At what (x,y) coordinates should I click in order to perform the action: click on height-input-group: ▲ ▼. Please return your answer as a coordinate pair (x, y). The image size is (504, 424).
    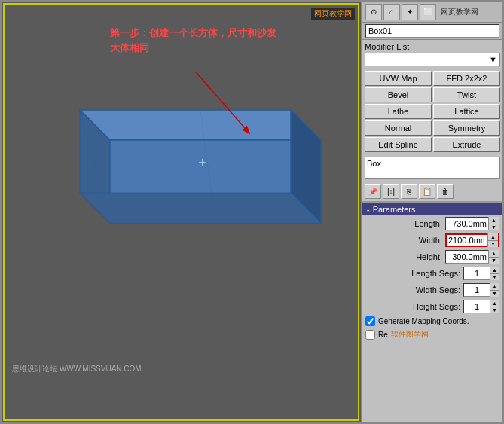
    Looking at the image, I should click on (472, 257).